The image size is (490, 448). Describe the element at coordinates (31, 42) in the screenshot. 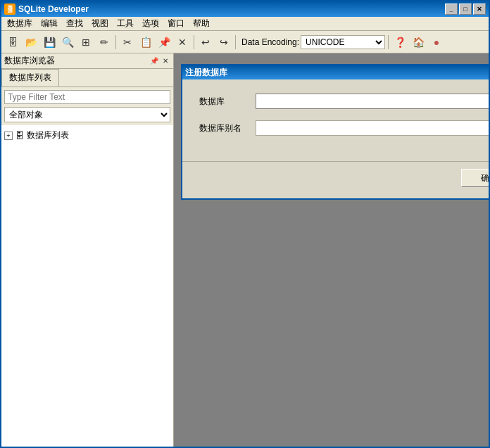

I see `open-btn: 📂` at that location.